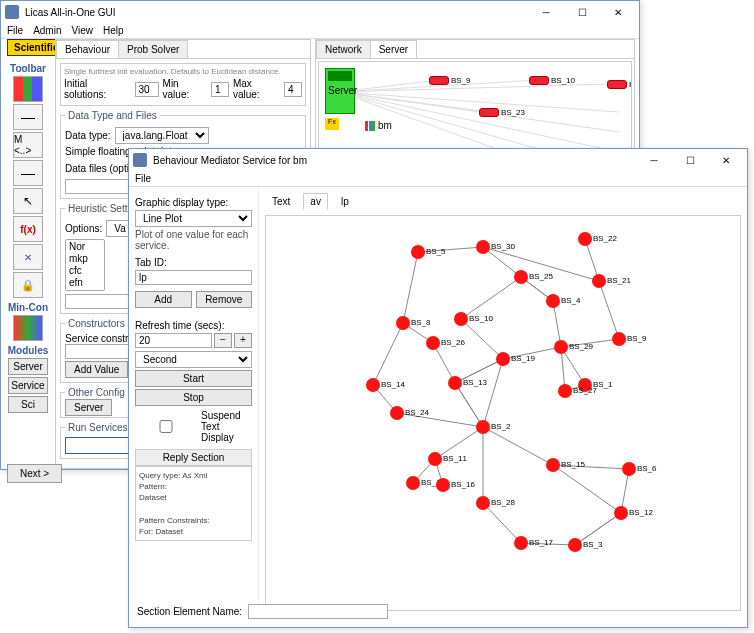 The height and width of the screenshot is (633, 754). Describe the element at coordinates (47, 30) in the screenshot. I see `menu-admin: Admin` at that location.